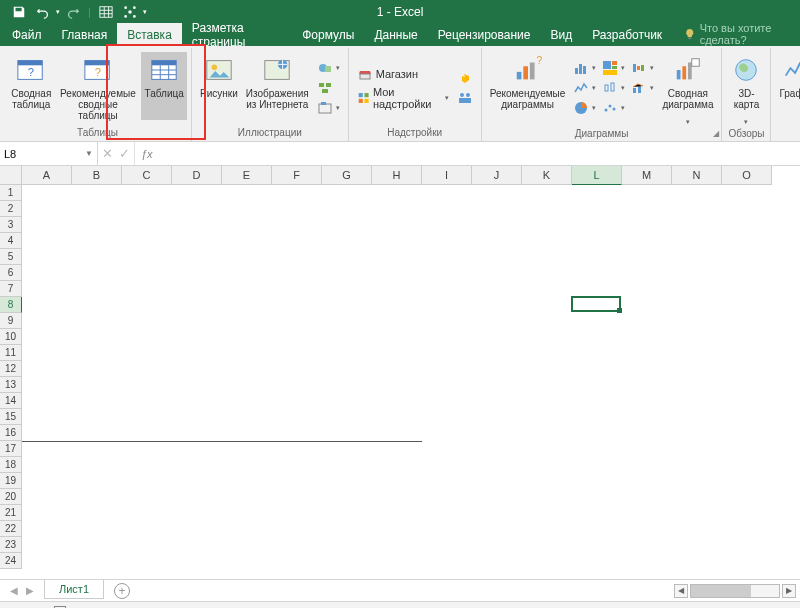 This screenshot has height=608, width=800. What do you see at coordinates (11, 561) in the screenshot?
I see `row-header-24: 24` at bounding box center [11, 561].